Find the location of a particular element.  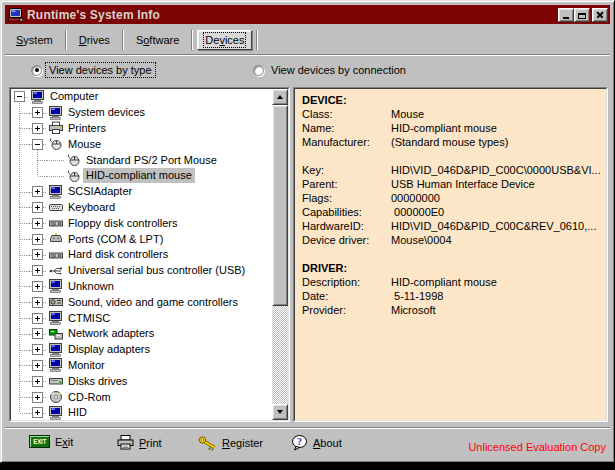

tree-item-label: Unknown is located at coordinates (91, 286).